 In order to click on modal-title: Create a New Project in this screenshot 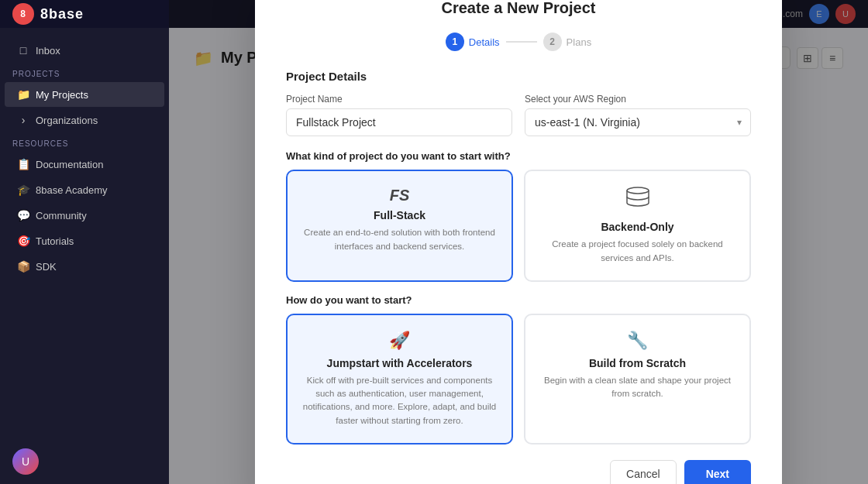, I will do `click(518, 9)`.